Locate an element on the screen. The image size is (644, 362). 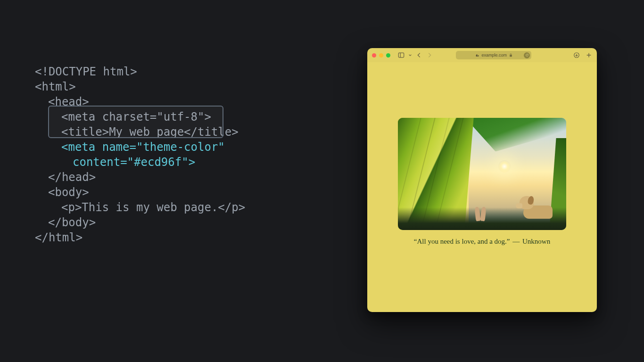
code-line: <meta charset="utf-8"> is located at coordinates (123, 117).